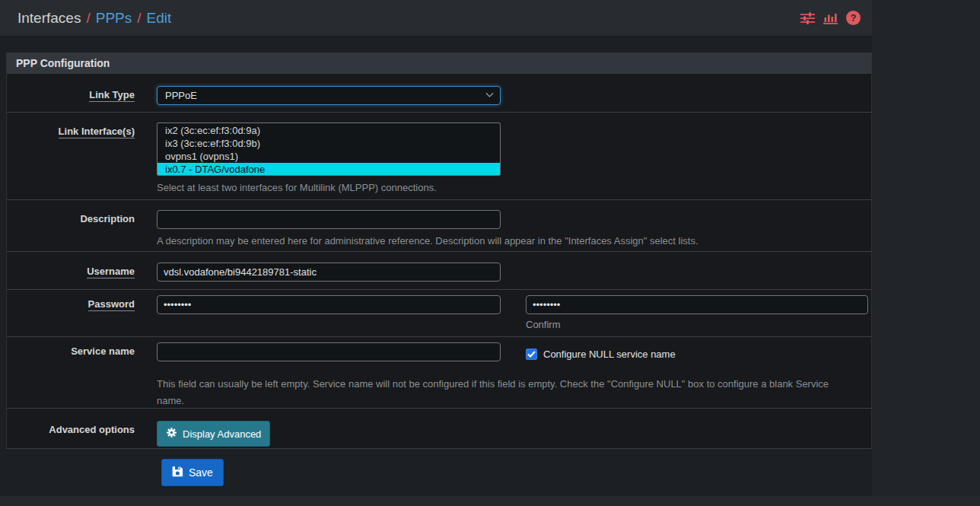 The image size is (980, 506). Describe the element at coordinates (71, 161) in the screenshot. I see `link-interfaces-label: Link Interface(s)` at that location.